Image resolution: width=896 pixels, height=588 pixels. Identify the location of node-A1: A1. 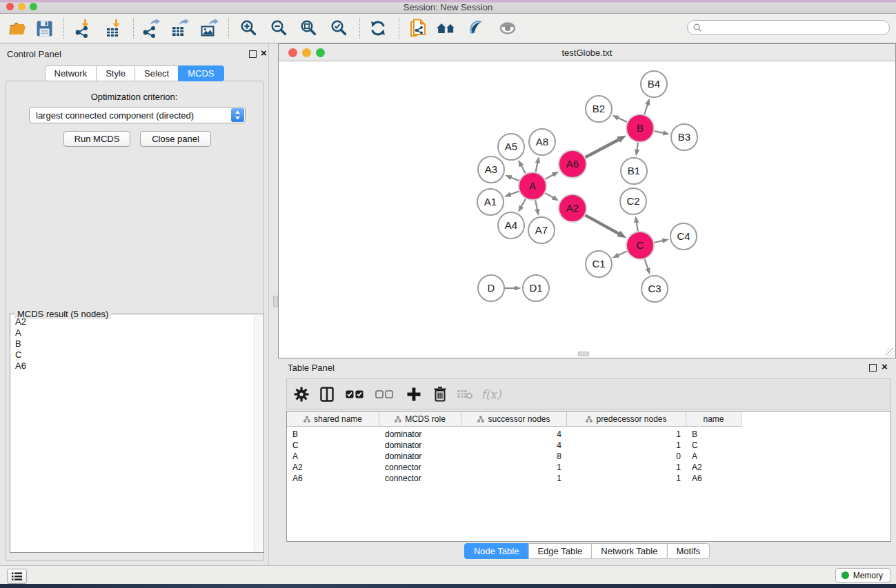
(490, 202).